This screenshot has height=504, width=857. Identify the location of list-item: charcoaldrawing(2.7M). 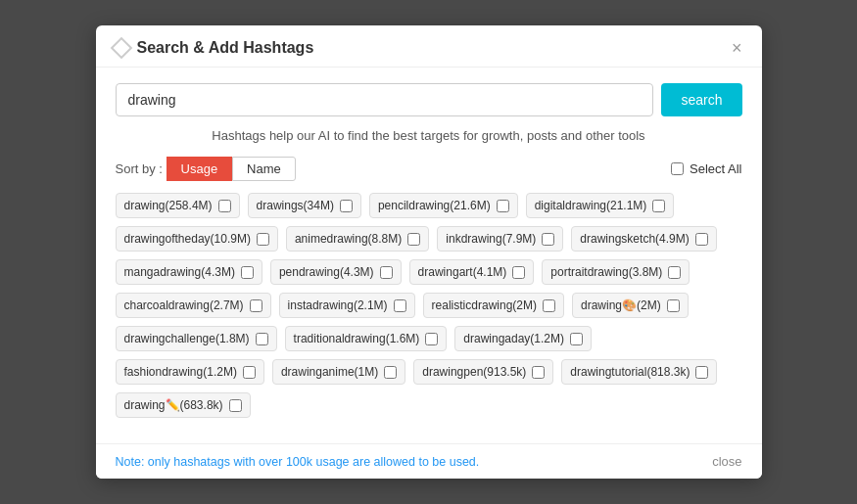
(194, 305).